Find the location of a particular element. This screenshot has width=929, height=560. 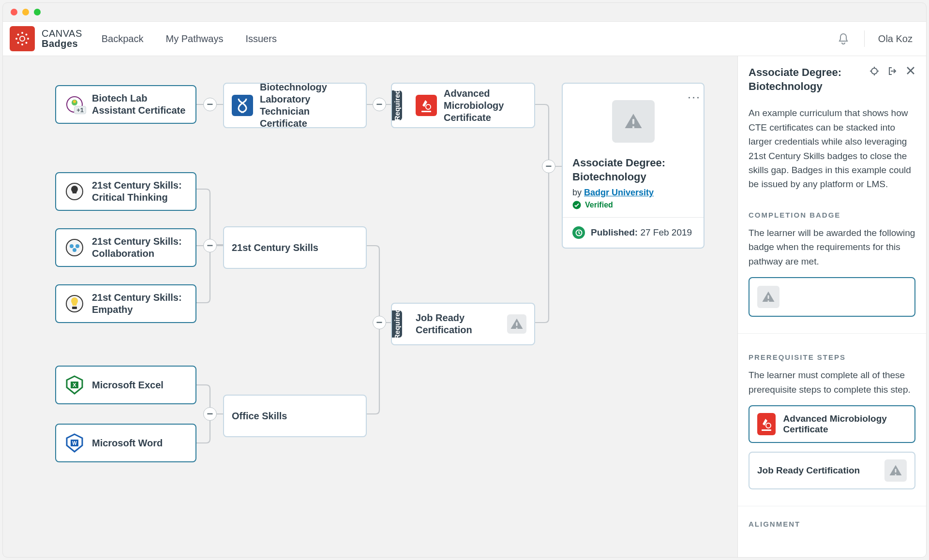

close-panel-button is located at coordinates (911, 72).